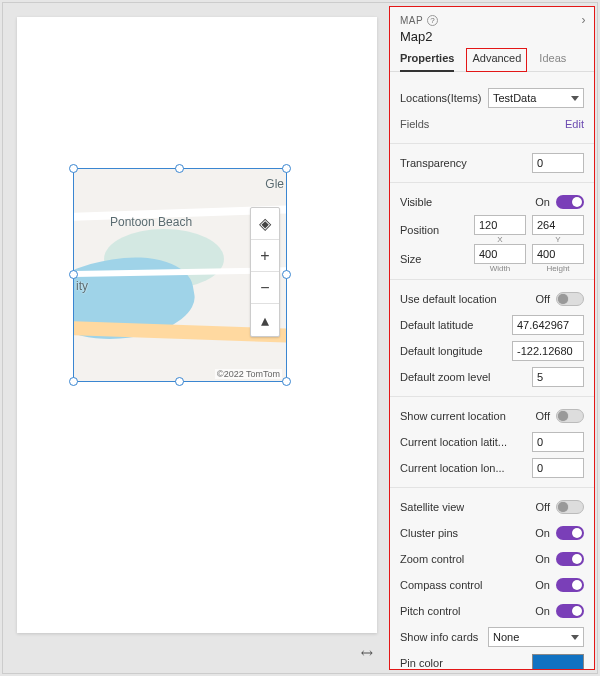 Image resolution: width=600 pixels, height=676 pixels. Describe the element at coordinates (570, 299) in the screenshot. I see `default-location-toggle` at that location.